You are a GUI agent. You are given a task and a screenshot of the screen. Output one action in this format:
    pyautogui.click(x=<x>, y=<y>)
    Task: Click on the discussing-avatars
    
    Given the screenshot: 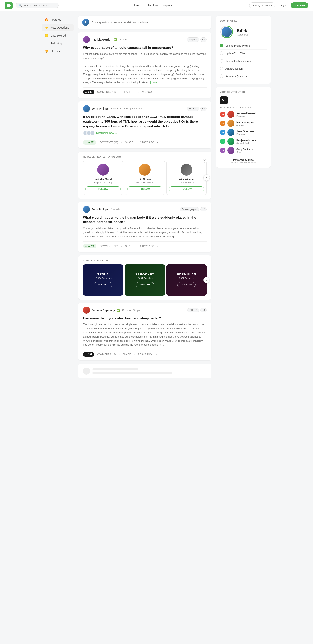 What is the action you would take?
    pyautogui.click(x=89, y=133)
    